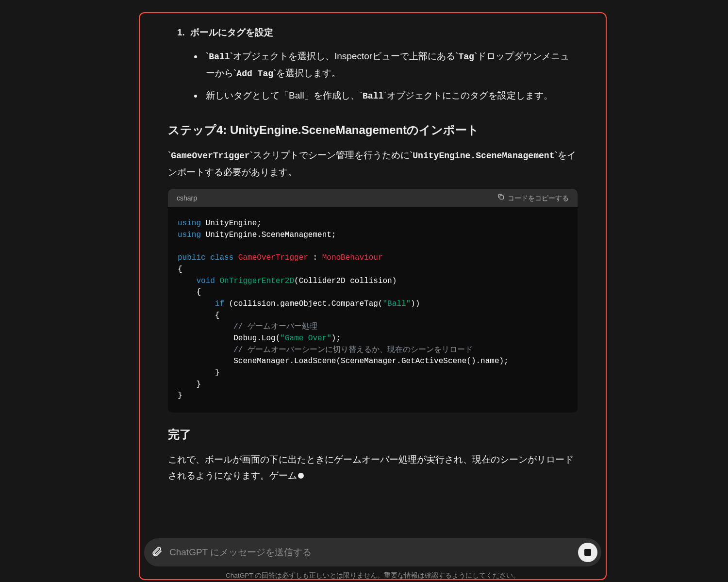 Image resolution: width=728 pixels, height=582 pixels. What do you see at coordinates (373, 130) in the screenshot?
I see `section-heading-step4: ステップ4: UnityEngine.SceneManagementのインポート` at bounding box center [373, 130].